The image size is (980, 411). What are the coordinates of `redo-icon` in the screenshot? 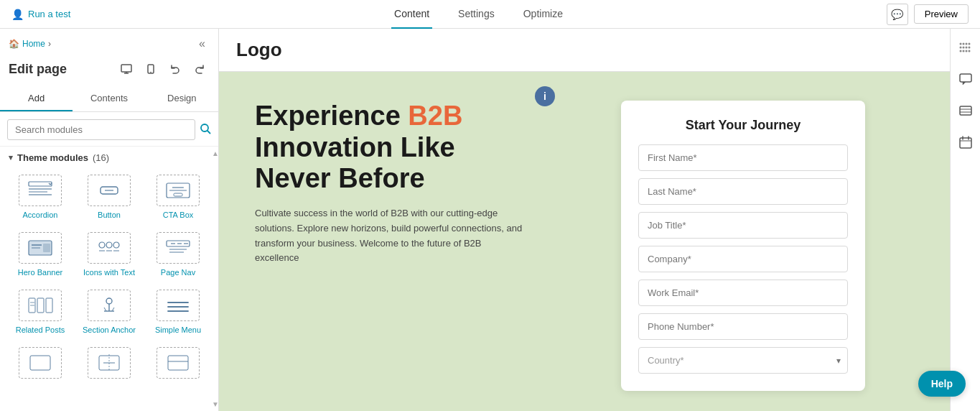 It's located at (200, 69).